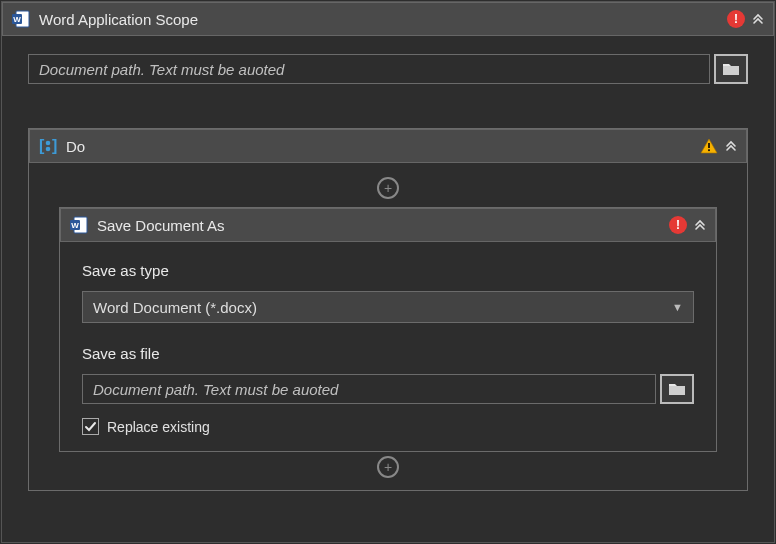  I want to click on save-as-file-label: Save as file, so click(388, 354).